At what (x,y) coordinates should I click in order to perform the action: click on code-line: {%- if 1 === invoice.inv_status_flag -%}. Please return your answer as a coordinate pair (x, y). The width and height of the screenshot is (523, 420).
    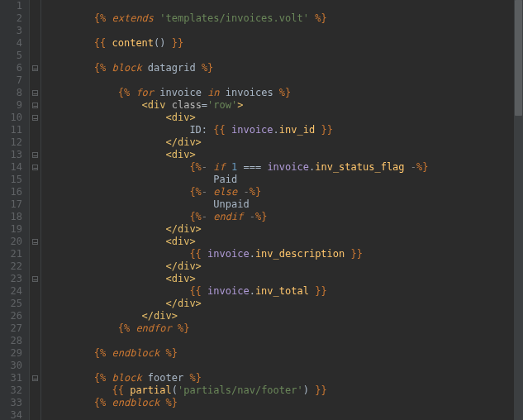
    Looking at the image, I should click on (280, 167).